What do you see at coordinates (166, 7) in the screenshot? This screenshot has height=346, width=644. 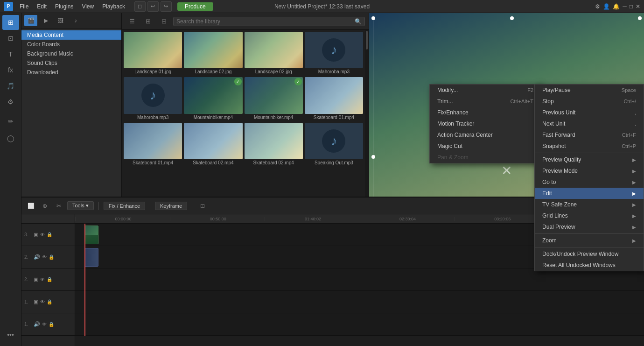 I see `redo-btn: ↪` at bounding box center [166, 7].